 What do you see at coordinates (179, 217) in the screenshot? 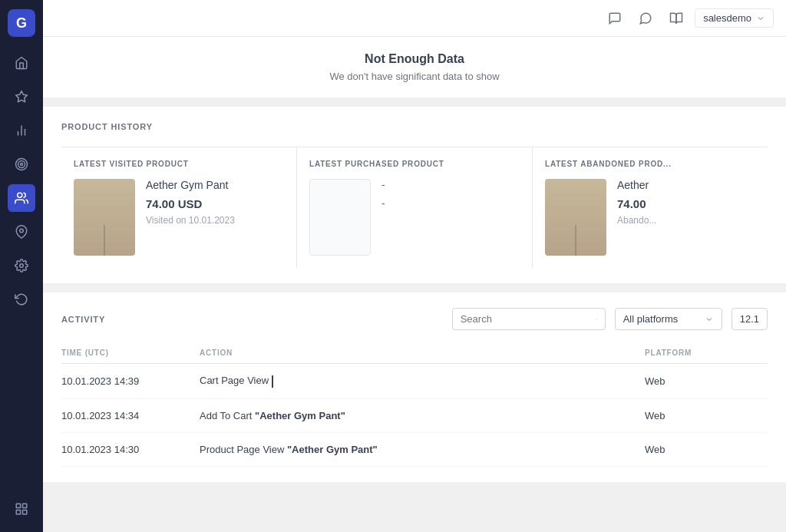
I see `latest-visited-inner: Aether Gym Pant 74.00 USD Visited on 10.…` at bounding box center [179, 217].